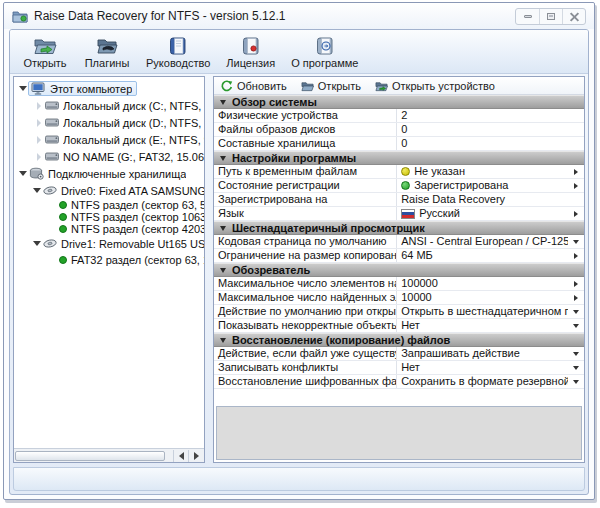 This screenshot has height=508, width=600. I want to click on collapse-icon, so click(223, 228).